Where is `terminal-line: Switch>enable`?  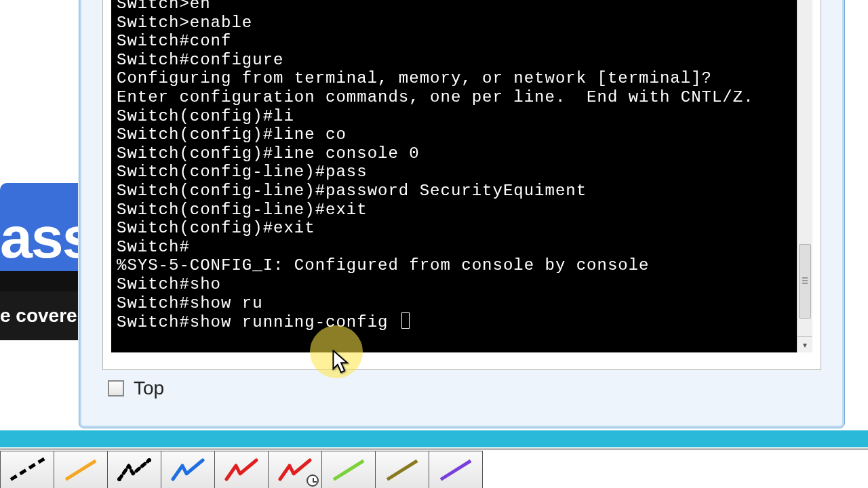 terminal-line: Switch>enable is located at coordinates (454, 23).